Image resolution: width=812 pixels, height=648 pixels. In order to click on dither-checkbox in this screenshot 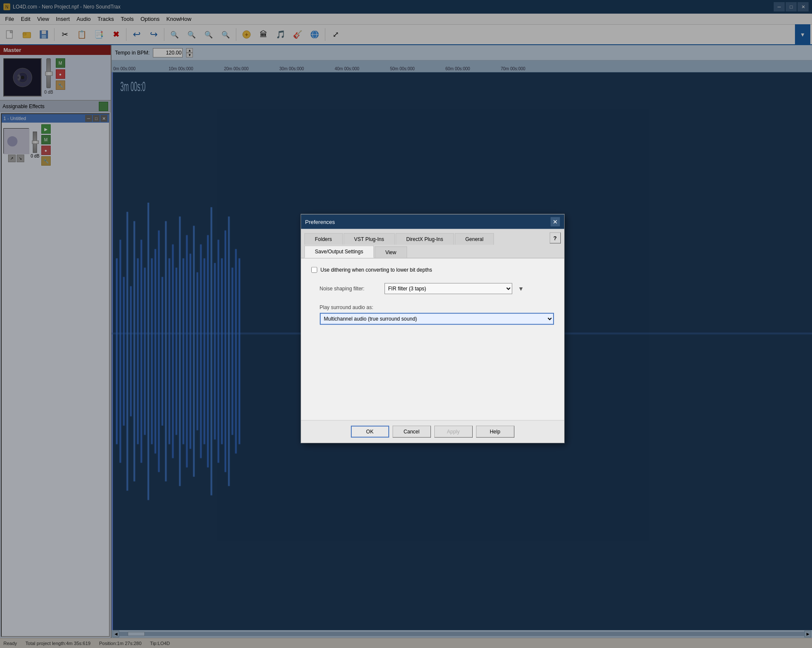, I will do `click(314, 270)`.